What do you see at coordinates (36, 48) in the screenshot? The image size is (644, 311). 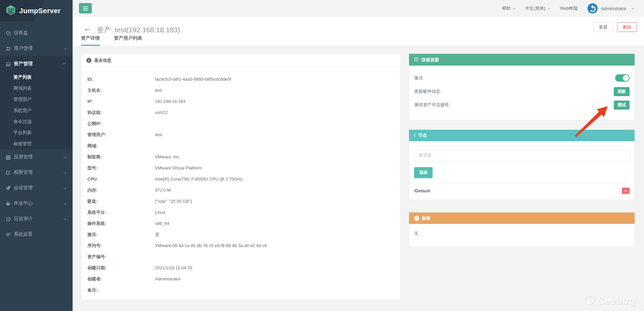 I see `sidebar-item-user-management: 用户管理` at bounding box center [36, 48].